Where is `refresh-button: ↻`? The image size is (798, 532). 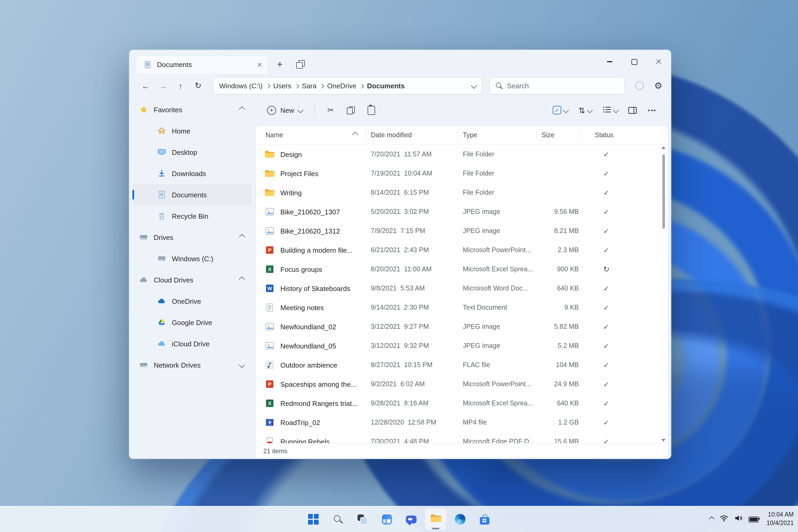
refresh-button: ↻ is located at coordinates (198, 86).